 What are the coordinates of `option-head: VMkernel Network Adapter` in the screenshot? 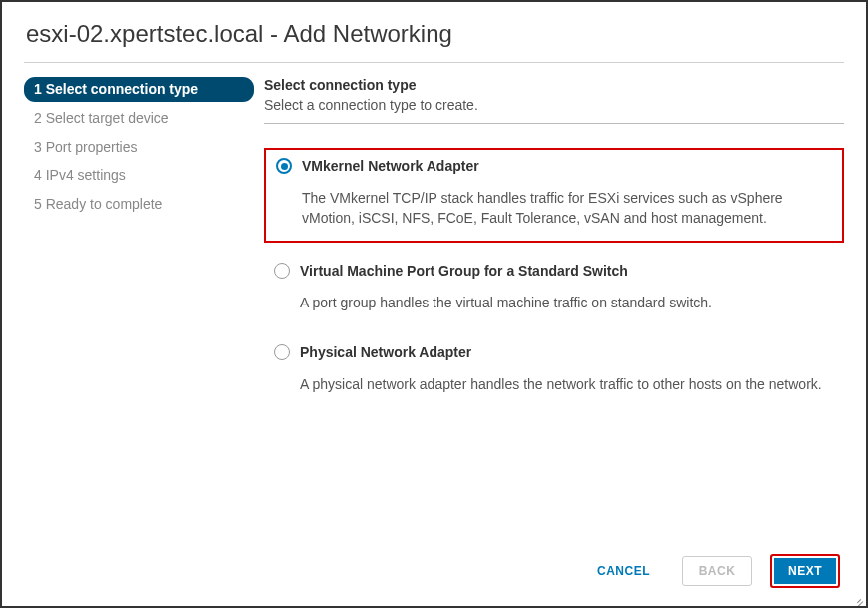 It's located at (553, 166).